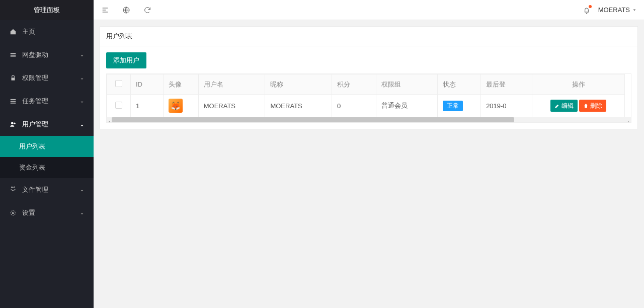  Describe the element at coordinates (366, 96) in the screenshot. I see `user-table: ID 头像 用户名 昵称 积分 权限组 状态 最后登 操作` at that location.